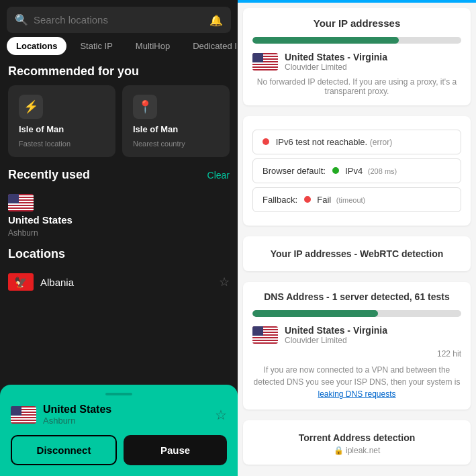 The width and height of the screenshot is (476, 476). What do you see at coordinates (383, 171) in the screenshot?
I see `ipv4-ms-badge: (208 ms)` at bounding box center [383, 171].